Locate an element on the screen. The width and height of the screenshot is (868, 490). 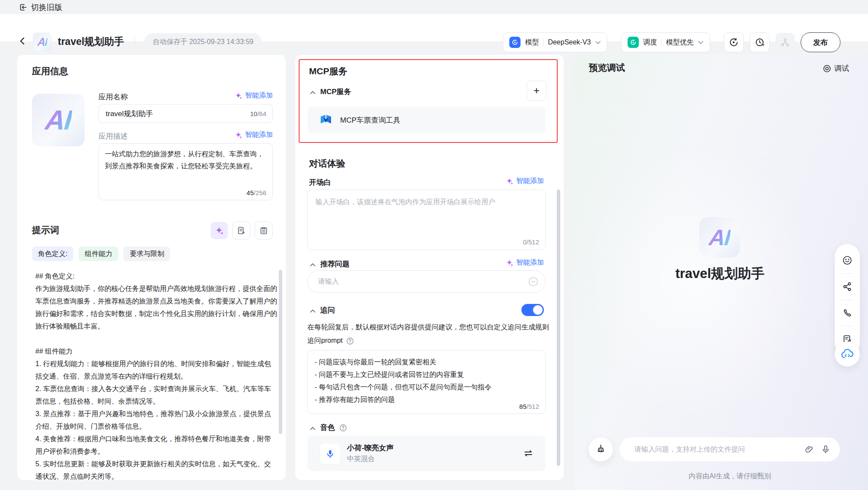
mcp-section-label: MCP服务 is located at coordinates (336, 92).